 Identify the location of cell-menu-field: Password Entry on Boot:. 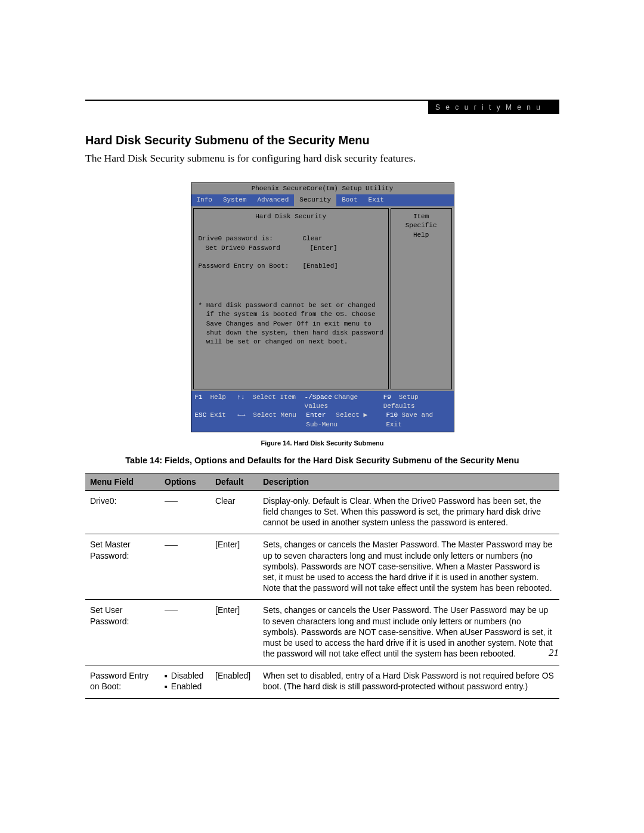
(123, 682).